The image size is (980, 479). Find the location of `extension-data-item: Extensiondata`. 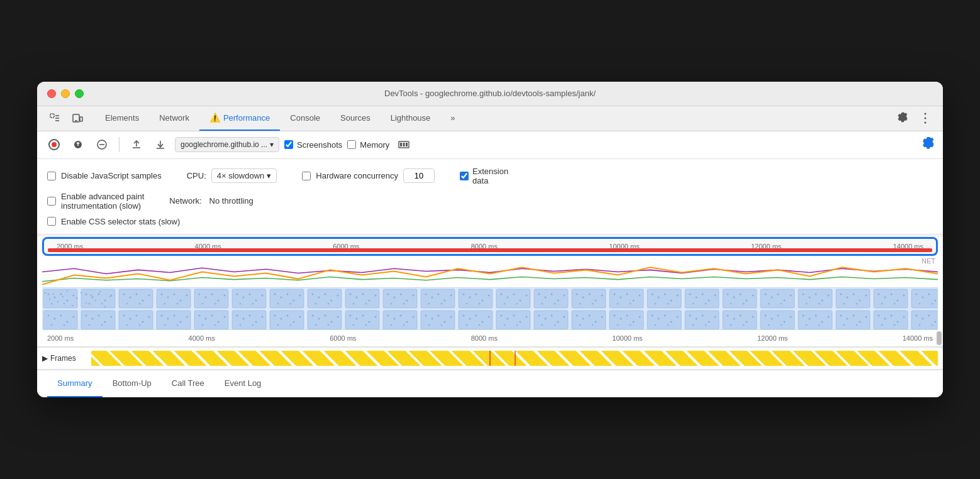

extension-data-item: Extensiondata is located at coordinates (484, 176).